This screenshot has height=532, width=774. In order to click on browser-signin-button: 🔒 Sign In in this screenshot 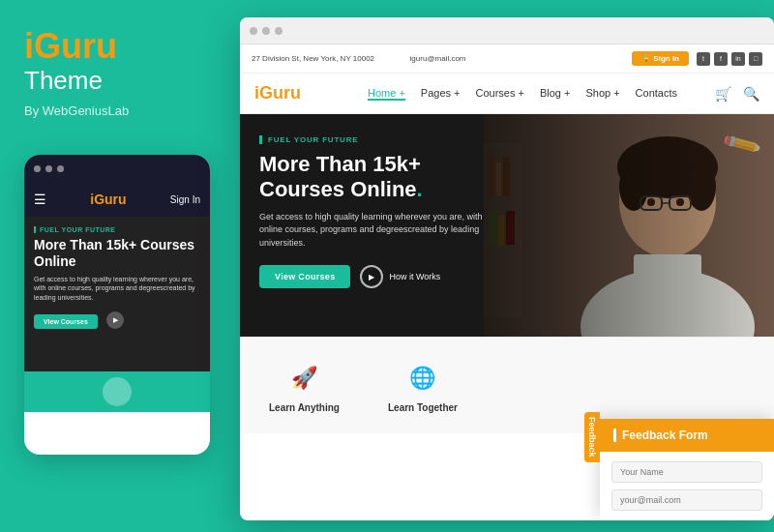, I will do `click(660, 58)`.